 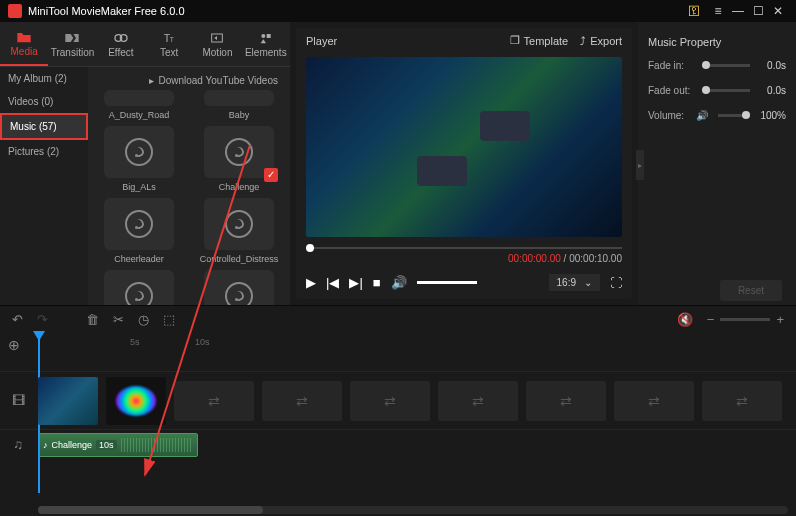 What do you see at coordinates (46, 445) in the screenshot?
I see `note-icon: ♪` at bounding box center [46, 445].